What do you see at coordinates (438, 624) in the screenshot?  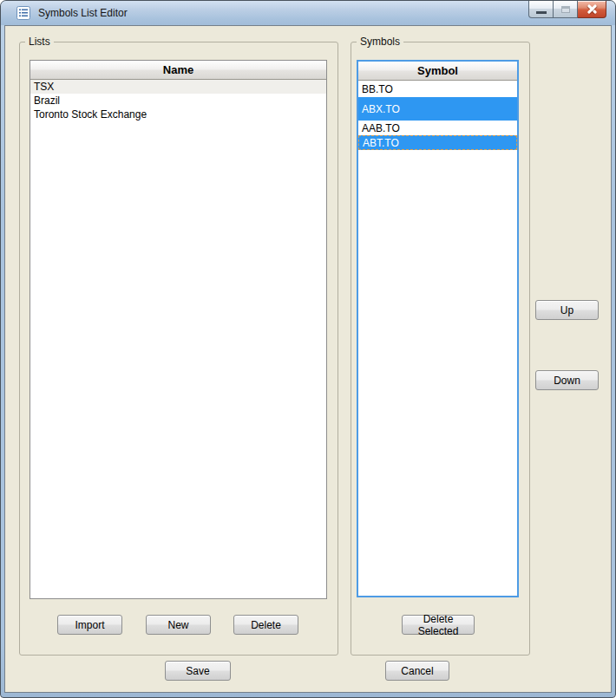 I see `delete-selected-button: Delete Selected` at bounding box center [438, 624].